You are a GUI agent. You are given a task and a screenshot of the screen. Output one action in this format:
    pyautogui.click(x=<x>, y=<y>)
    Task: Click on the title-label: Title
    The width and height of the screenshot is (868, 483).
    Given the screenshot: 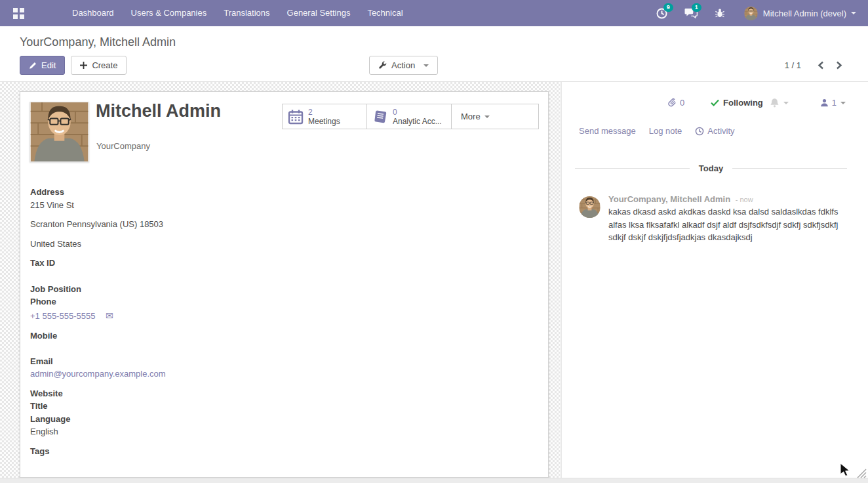 What is the action you would take?
    pyautogui.click(x=201, y=406)
    